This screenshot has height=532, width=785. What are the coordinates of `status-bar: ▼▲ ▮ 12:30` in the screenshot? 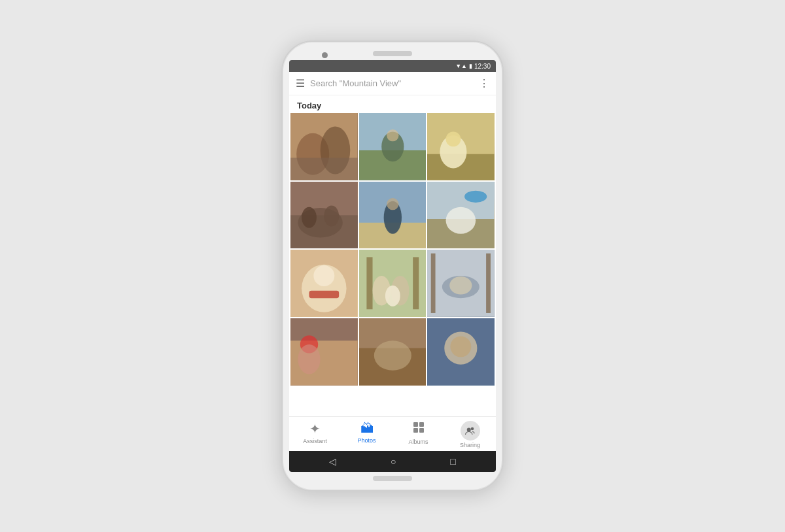 It's located at (392, 66).